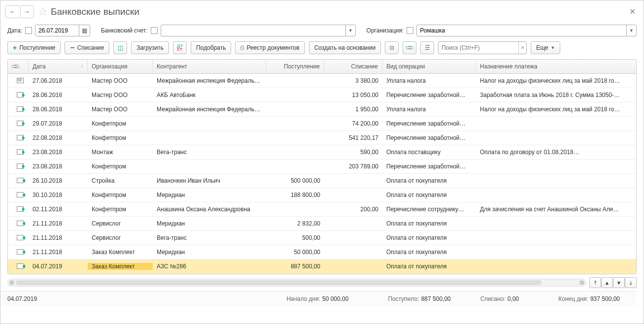 The height and width of the screenshot is (324, 644). Describe the element at coordinates (154, 31) in the screenshot. I see `account-filter-checkbox` at that location.